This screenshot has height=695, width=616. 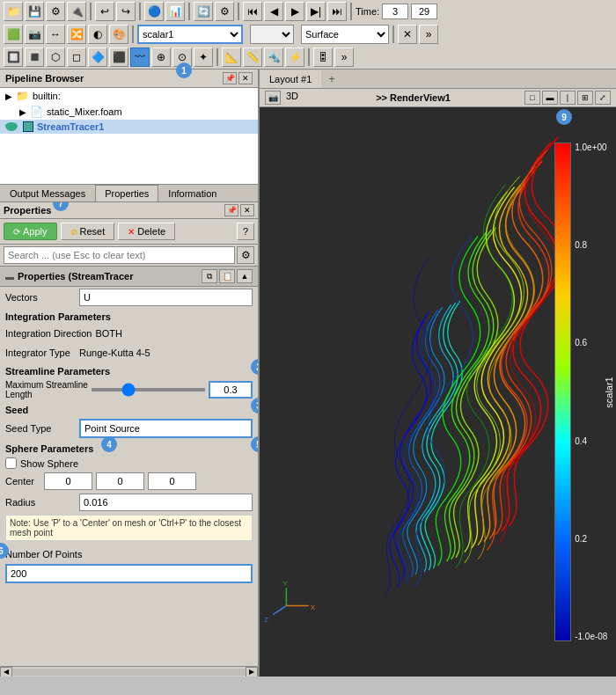 What do you see at coordinates (55, 57) in the screenshot?
I see `tb3-btn3: ⬡` at bounding box center [55, 57].